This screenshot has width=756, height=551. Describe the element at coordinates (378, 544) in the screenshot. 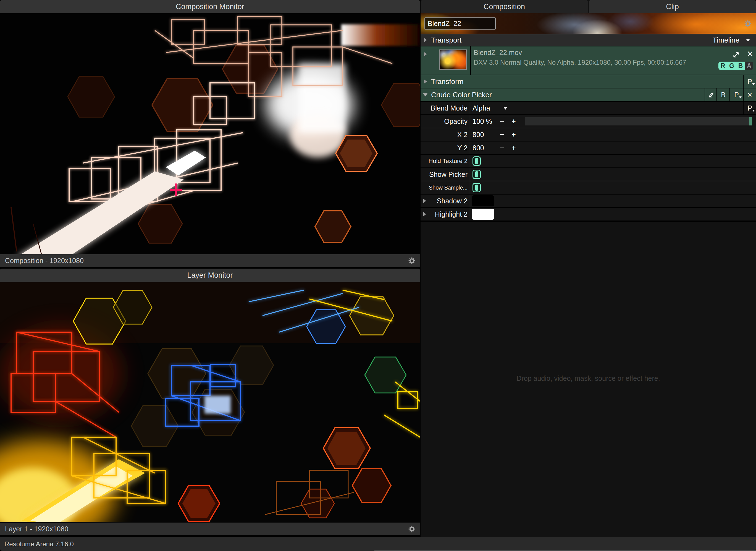

I see `status-bar: Resolume Arena 7.16.0` at that location.